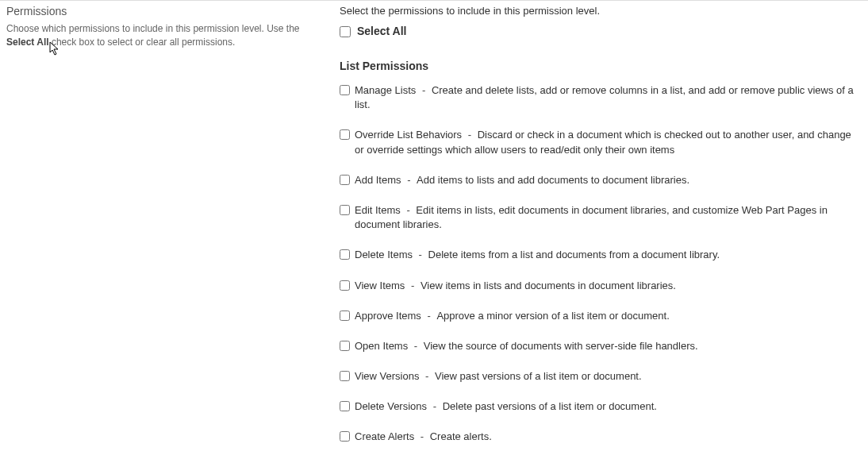  I want to click on permission-row: View Versions - View past versions of a …, so click(601, 376).